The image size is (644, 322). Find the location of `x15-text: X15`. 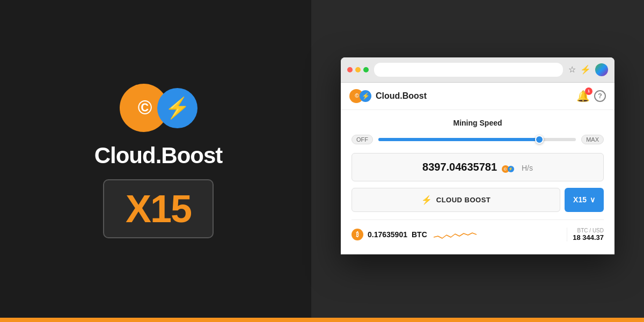

x15-text: X15 is located at coordinates (158, 209).